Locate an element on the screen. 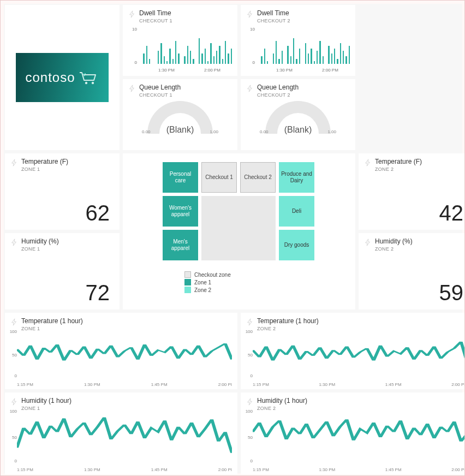 The width and height of the screenshot is (465, 476). kpi-value: 59 is located at coordinates (452, 293).